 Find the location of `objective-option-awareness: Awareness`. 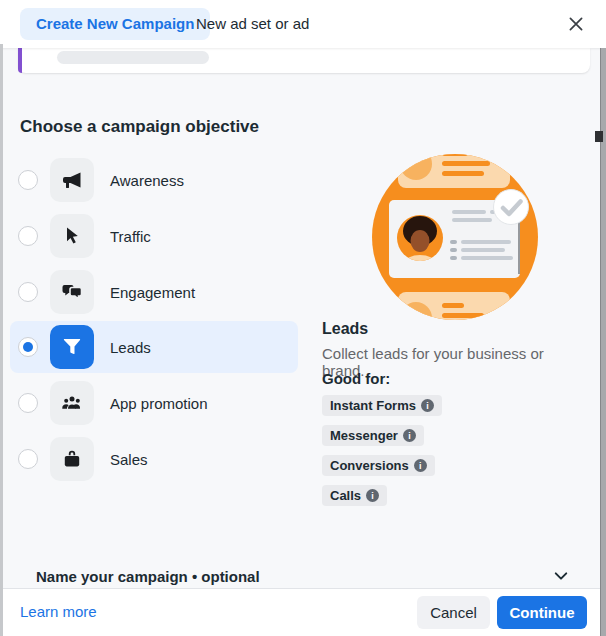

objective-option-awareness: Awareness is located at coordinates (154, 180).